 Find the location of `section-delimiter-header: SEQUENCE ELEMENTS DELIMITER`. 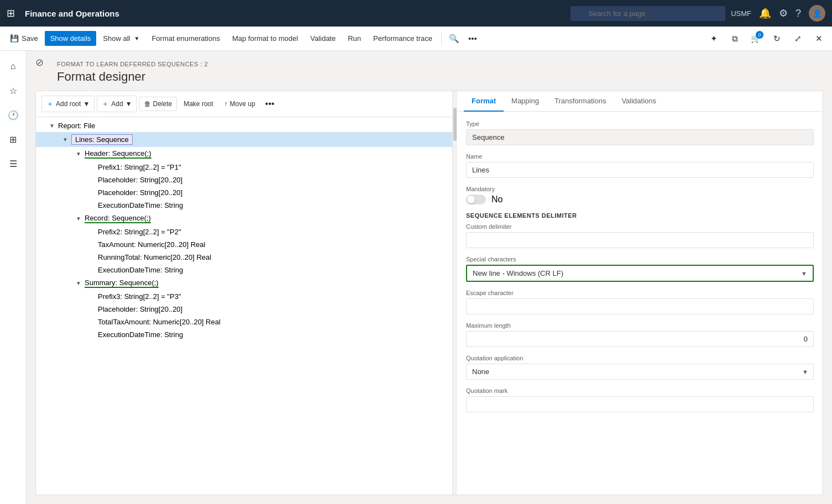

section-delimiter-header: SEQUENCE ELEMENTS DELIMITER is located at coordinates (640, 216).